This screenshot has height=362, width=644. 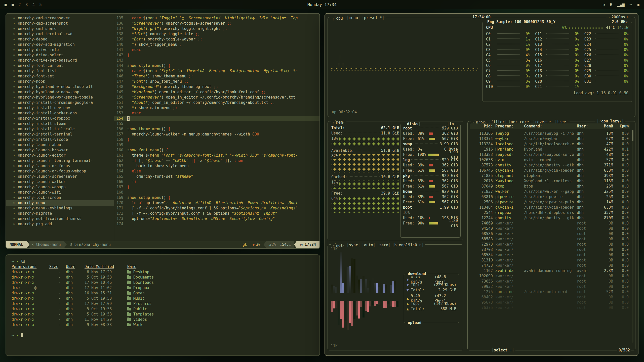 I want to click on proc-column-command: Command:, so click(x=549, y=126).